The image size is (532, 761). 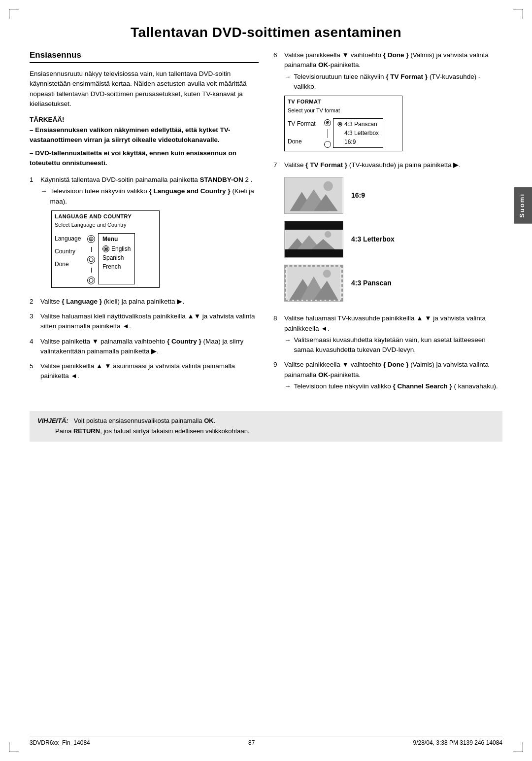 I want to click on step-8-num: 8, so click(x=277, y=334).